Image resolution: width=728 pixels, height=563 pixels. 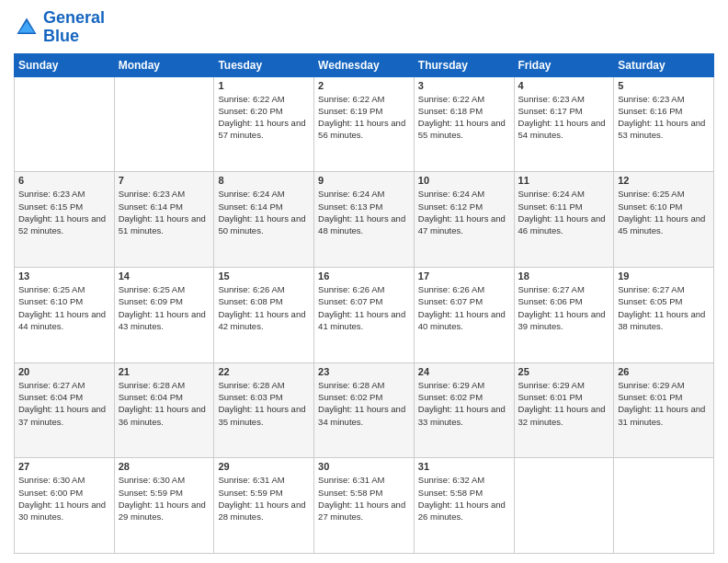 What do you see at coordinates (664, 124) in the screenshot?
I see `calendar-cell: 5Sunrise: 6:23 AM Sunset: 6:16 PM Daylig…` at bounding box center [664, 124].